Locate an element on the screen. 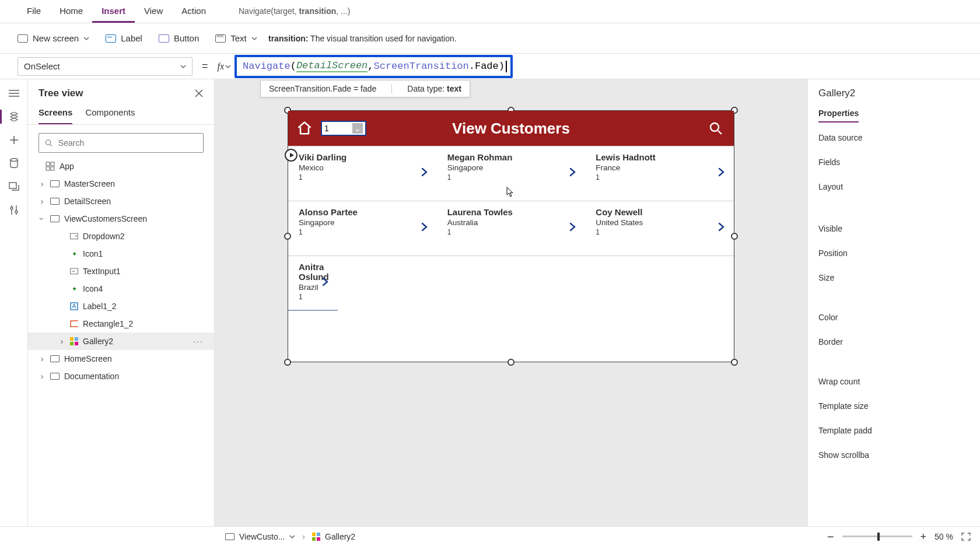  prop-template-size: Template size is located at coordinates (894, 406).